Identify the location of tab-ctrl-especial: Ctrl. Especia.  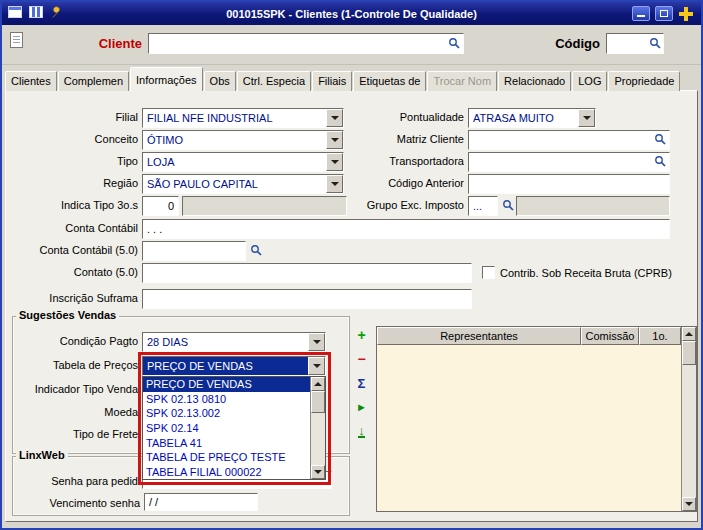
(274, 81).